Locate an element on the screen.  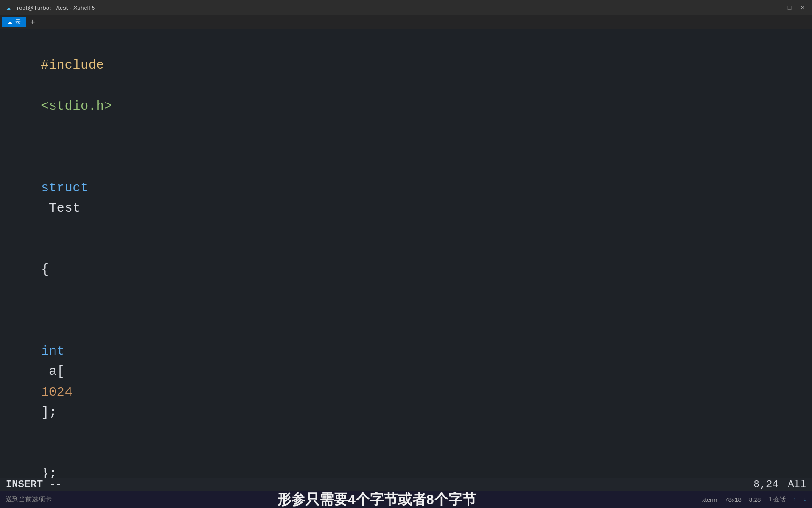
brace-open: { is located at coordinates (45, 269).